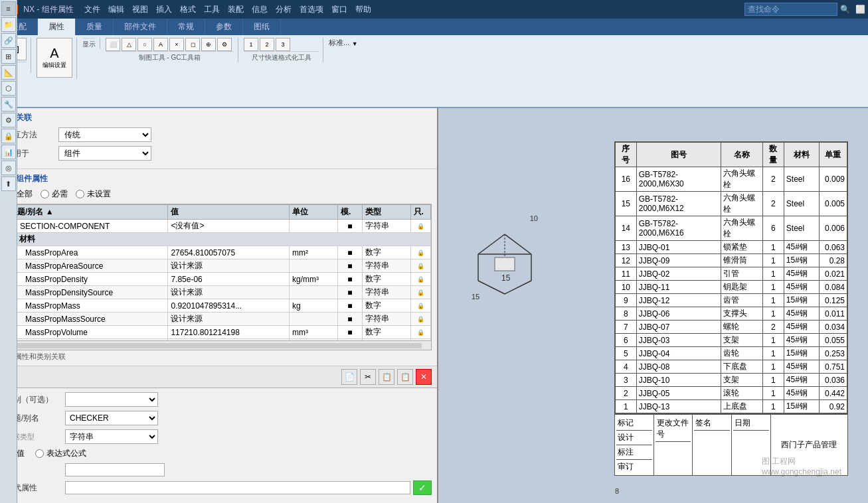 This screenshot has height=503, width=868. Describe the element at coordinates (732, 380) in the screenshot. I see `bom-row: 3JJBQ-10支架145#钢0.036` at that location.